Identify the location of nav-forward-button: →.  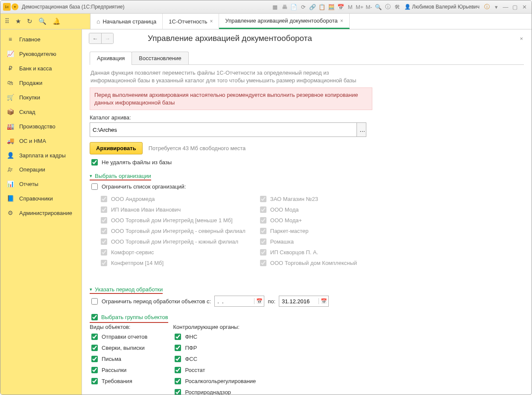
(107, 38).